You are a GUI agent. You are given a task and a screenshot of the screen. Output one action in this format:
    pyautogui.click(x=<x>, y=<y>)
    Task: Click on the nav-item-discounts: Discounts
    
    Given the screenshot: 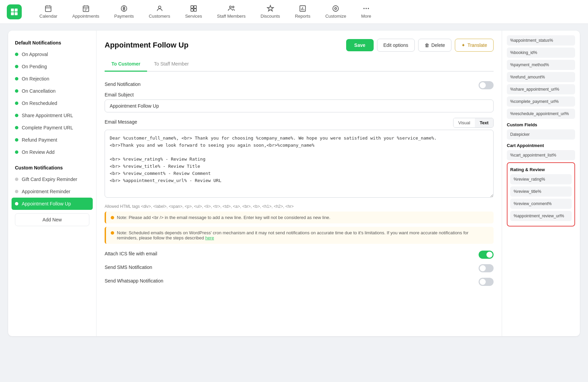 What is the action you would take?
    pyautogui.click(x=270, y=12)
    